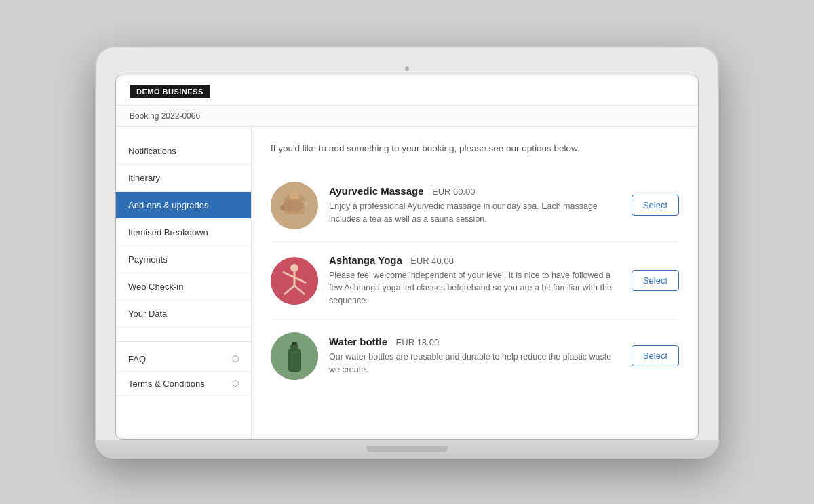  Describe the element at coordinates (183, 151) in the screenshot. I see `sidebar-link-notifications: Notifications` at that location.